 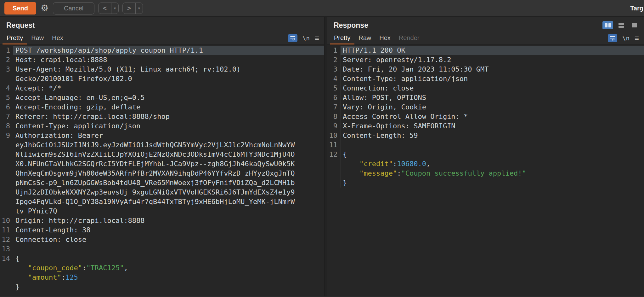 What do you see at coordinates (162, 277) in the screenshot?
I see `code-line: "amount":125` at bounding box center [162, 277].